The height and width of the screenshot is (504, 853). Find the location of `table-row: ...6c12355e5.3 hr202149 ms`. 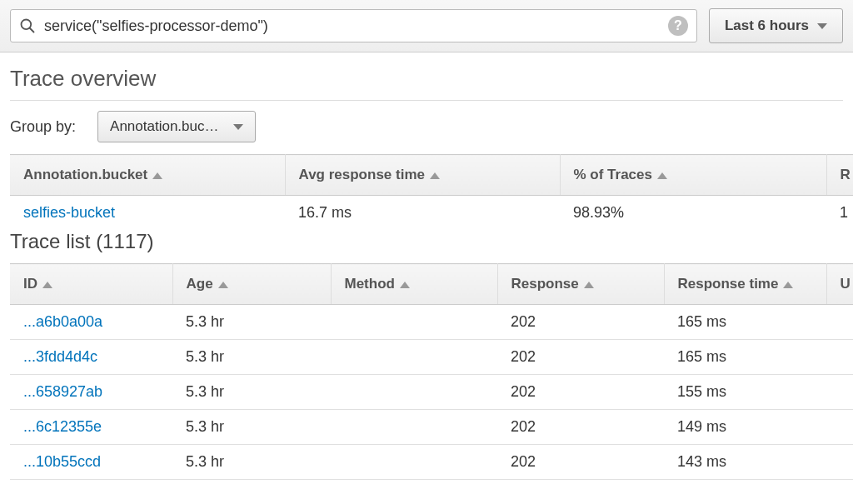

table-row: ...6c12355e5.3 hr202149 ms is located at coordinates (431, 427).